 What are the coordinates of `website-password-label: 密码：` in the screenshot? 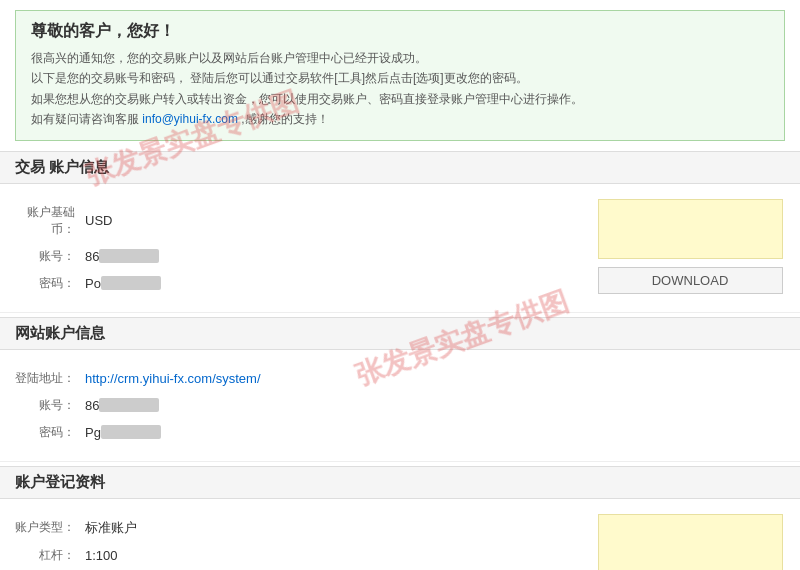 It's located at (50, 432).